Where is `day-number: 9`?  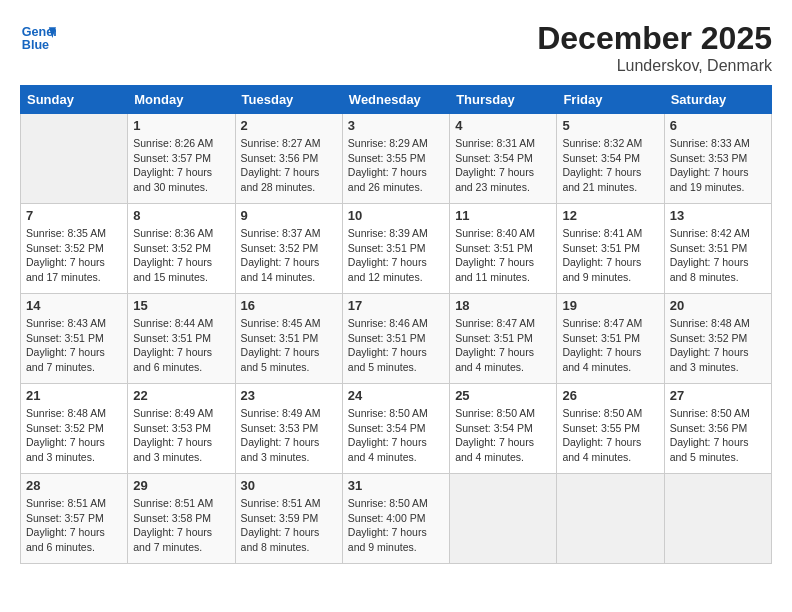
day-number: 9 is located at coordinates (289, 216).